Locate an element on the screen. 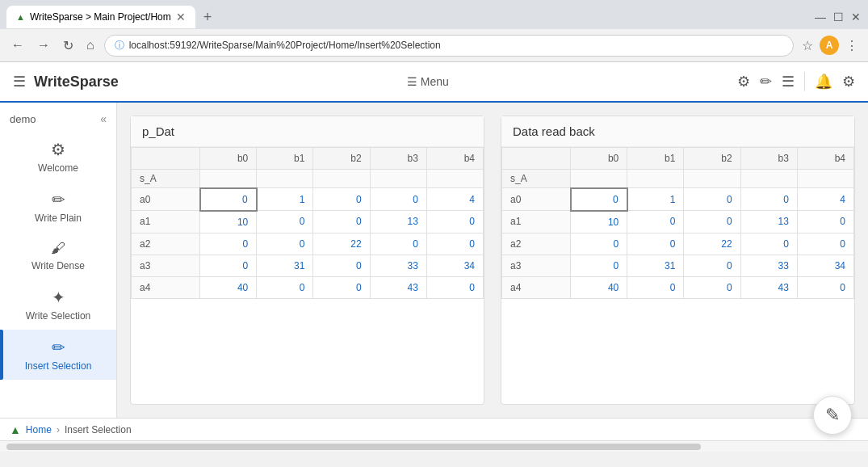  readback-cell-a3-b2: 0 is located at coordinates (712, 265).